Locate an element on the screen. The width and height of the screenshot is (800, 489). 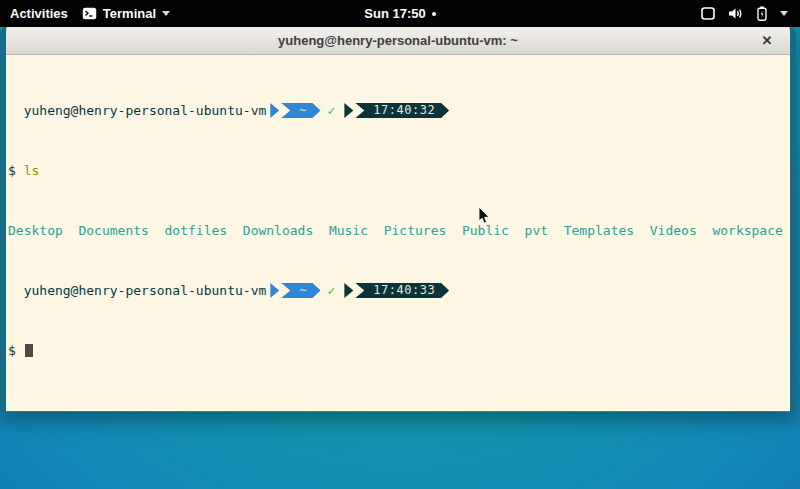
top-bar: Activities Terminal Sun 17:50 is located at coordinates (400, 14).